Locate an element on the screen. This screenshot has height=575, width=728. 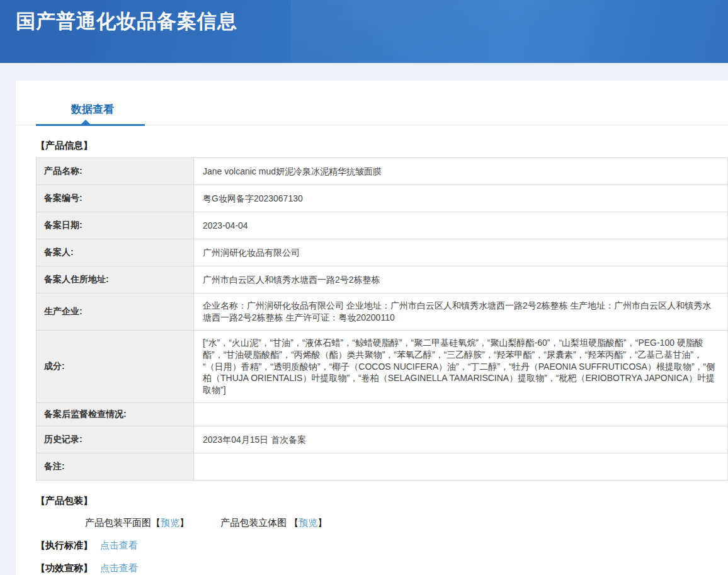
row-label-registrant-address: 备案人住所地址: is located at coordinates (115, 280).